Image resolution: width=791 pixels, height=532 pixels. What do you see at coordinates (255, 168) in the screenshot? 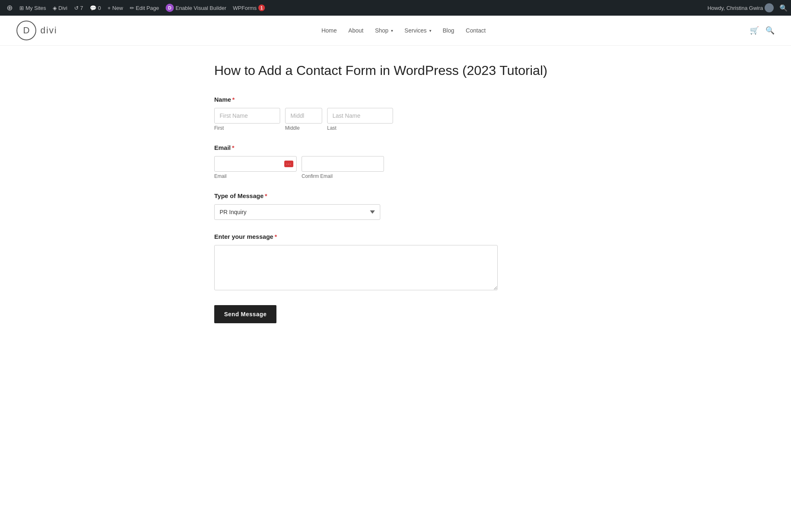
I see `email-wrapper: ··· Email` at bounding box center [255, 168].